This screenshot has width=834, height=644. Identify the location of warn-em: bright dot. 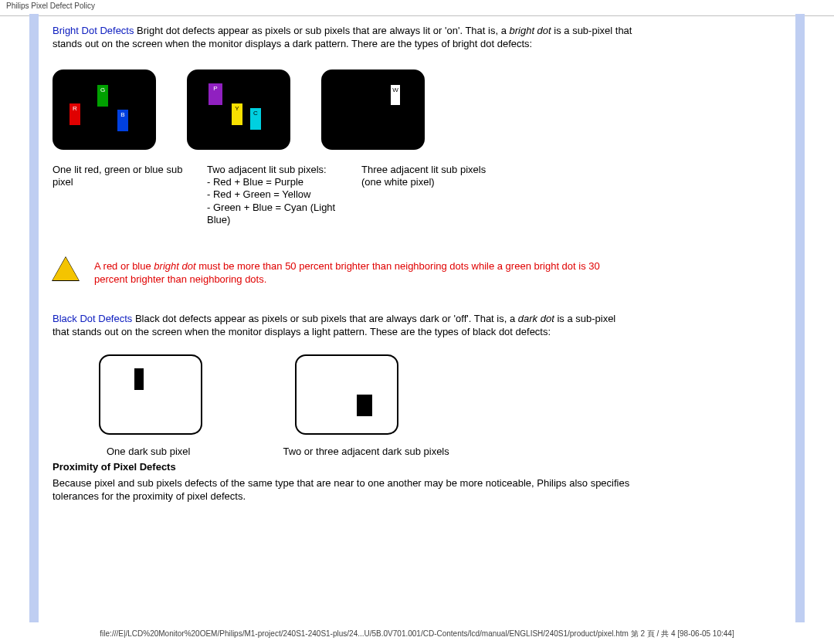
(175, 266).